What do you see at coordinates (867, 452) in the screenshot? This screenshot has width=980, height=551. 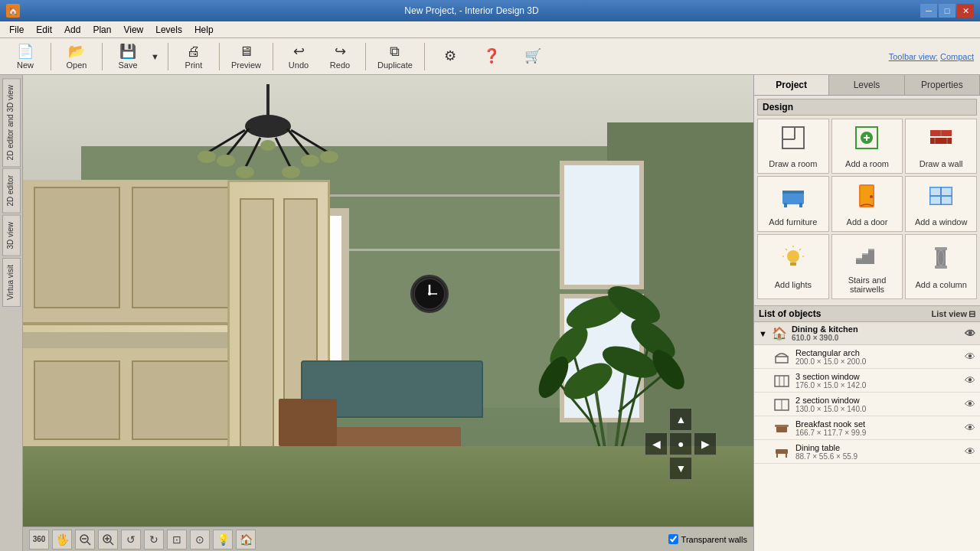 I see `list-item-dining-table: Dining table 88.7 × 55.6 × 55.9 👁` at bounding box center [867, 452].